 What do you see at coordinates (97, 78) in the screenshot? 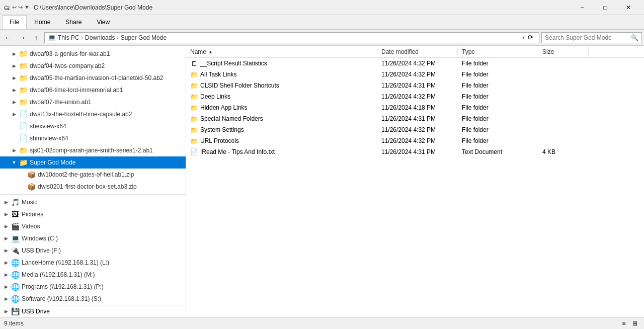
I see `sidebar-item-label: dwoaf05-the-martian-invasion-of-planetoi…` at bounding box center [97, 78].